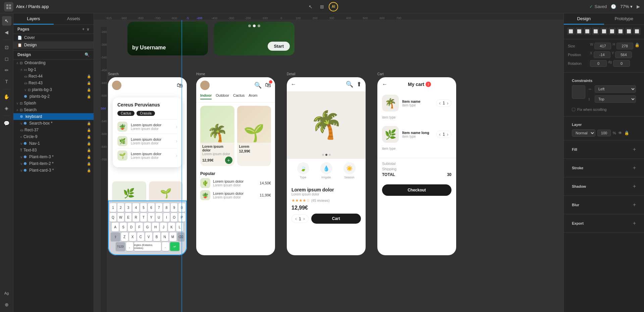 Image resolution: width=644 pixels, height=312 pixels. Describe the element at coordinates (88, 29) in the screenshot. I see `pages-expand-btn: ∨` at that location.